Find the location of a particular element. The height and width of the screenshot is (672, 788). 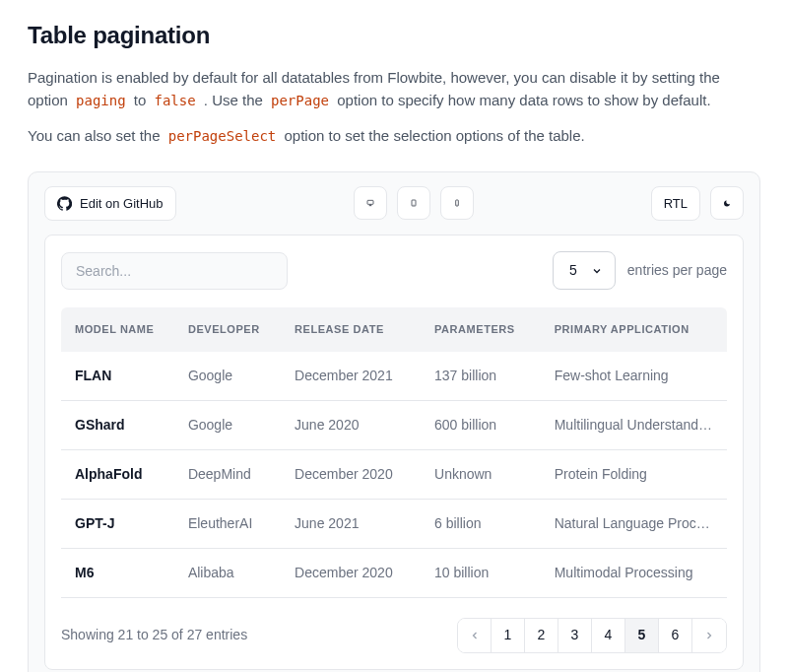

table-cell: Alibaba is located at coordinates (228, 572).